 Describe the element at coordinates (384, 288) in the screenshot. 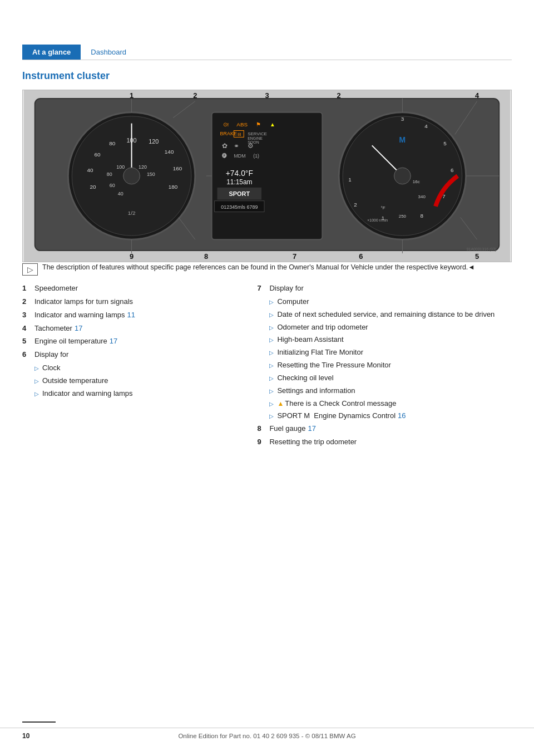

I see `list-item: 7 Display for` at that location.